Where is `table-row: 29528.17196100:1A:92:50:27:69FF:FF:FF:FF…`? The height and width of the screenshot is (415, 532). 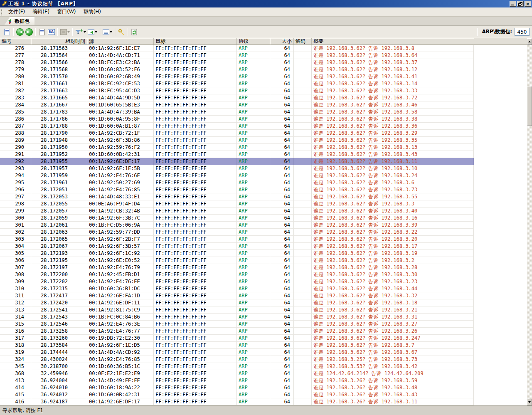 table-row: 29528.17196100:1A:92:50:27:69FF:FF:FF:FF… is located at coordinates (237, 183).